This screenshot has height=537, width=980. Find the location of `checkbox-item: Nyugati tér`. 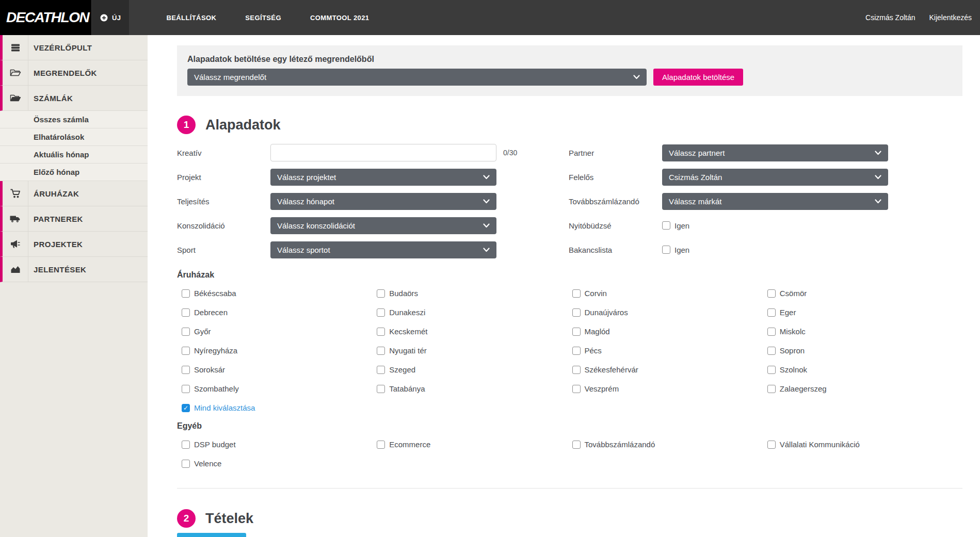

checkbox-item: Nyugati tér is located at coordinates (474, 351).